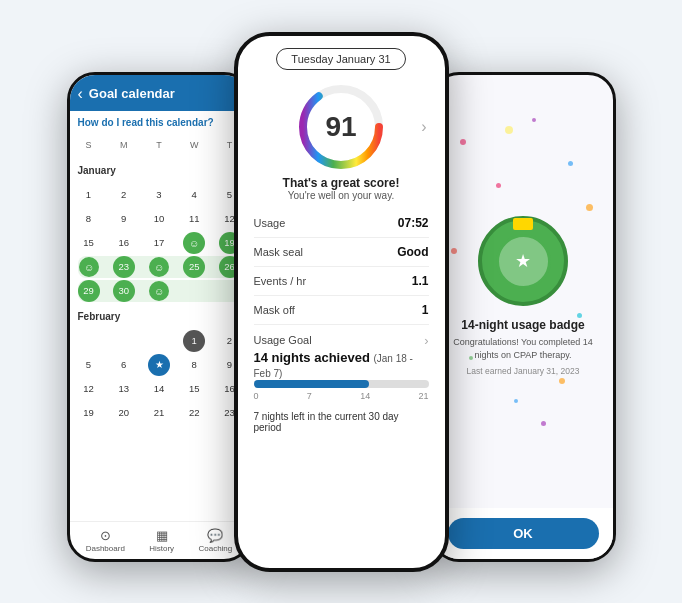 The height and width of the screenshot is (603, 682). What do you see at coordinates (160, 317) in the screenshot?
I see `february-label-row: February` at bounding box center [160, 317].